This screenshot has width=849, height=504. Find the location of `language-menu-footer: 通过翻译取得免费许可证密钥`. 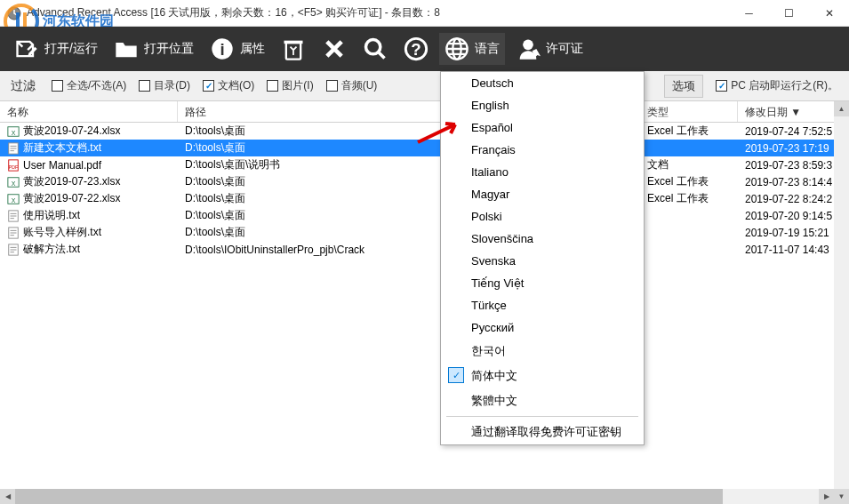

language-menu-footer: 通过翻译取得免费许可证密钥 is located at coordinates (542, 432).